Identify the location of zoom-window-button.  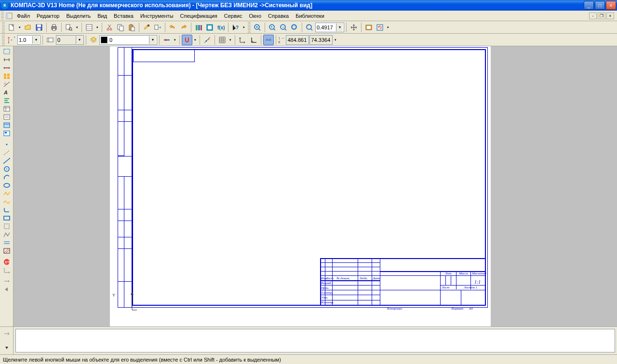
(257, 27).